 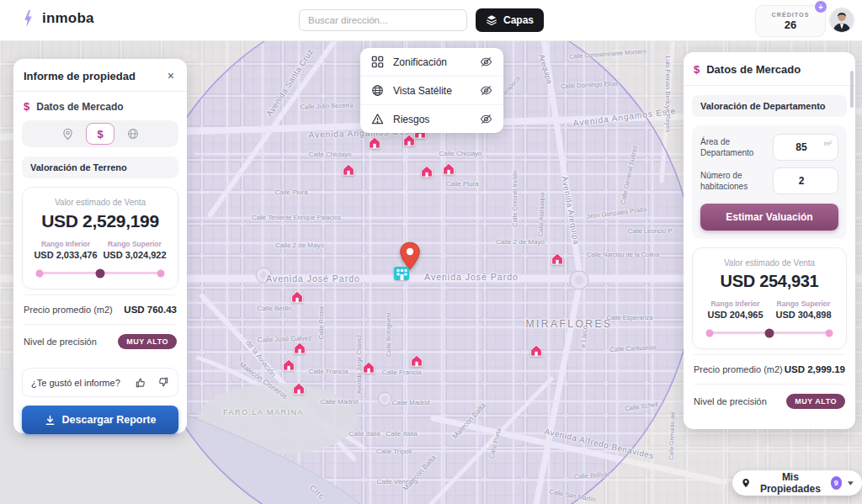 What do you see at coordinates (432, 90) in the screenshot?
I see `layer-item-vista-satelite: Vista Satélite` at bounding box center [432, 90].